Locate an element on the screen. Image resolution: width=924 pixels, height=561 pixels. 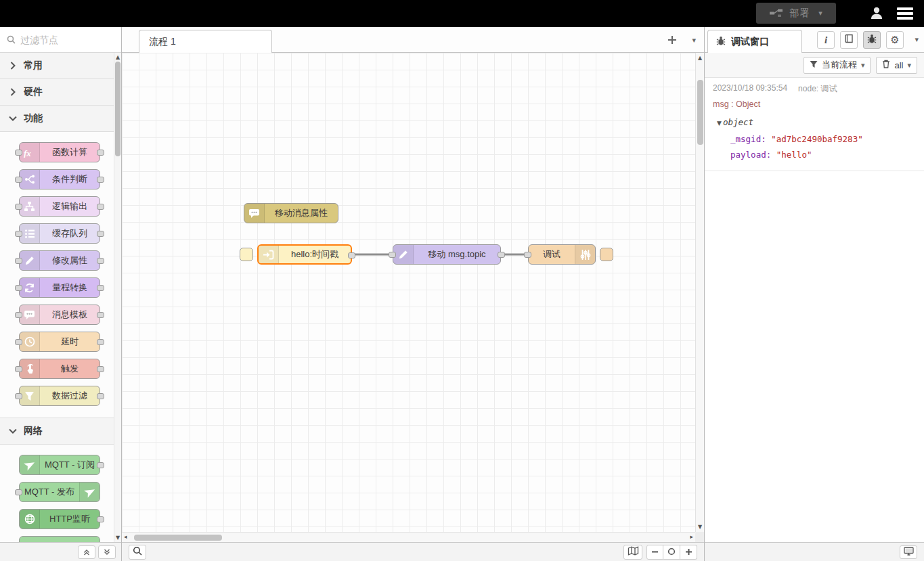
tab-debug-window: 调试窗口 is located at coordinates (755, 41).